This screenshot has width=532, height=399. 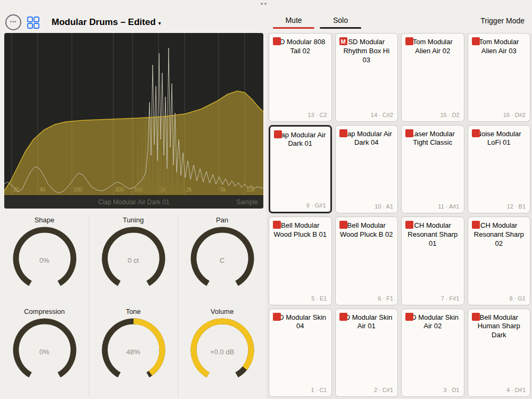 I want to click on pad-name: Tom Modular Alien Air 03, so click(x=499, y=47).